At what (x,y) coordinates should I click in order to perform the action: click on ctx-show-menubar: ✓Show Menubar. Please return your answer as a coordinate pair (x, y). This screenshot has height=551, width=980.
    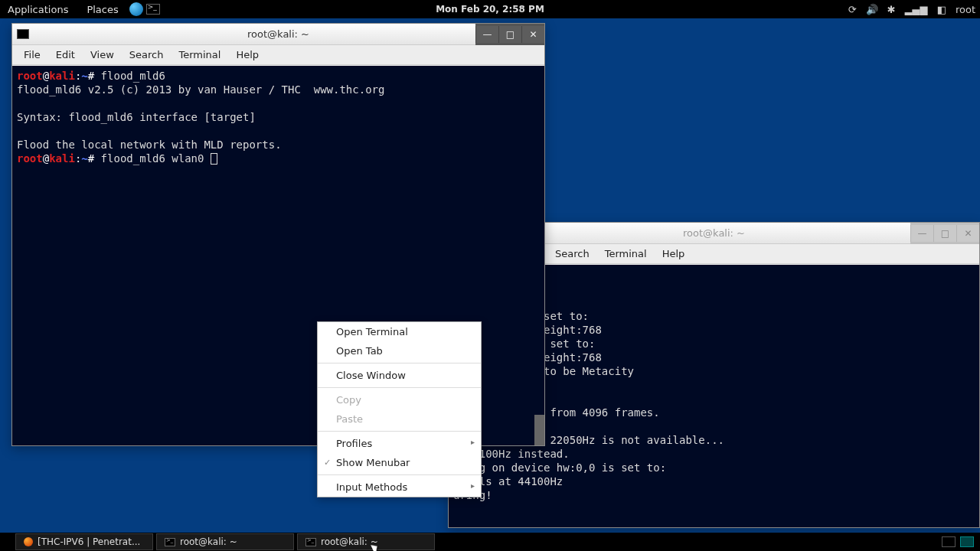
    Looking at the image, I should click on (400, 462).